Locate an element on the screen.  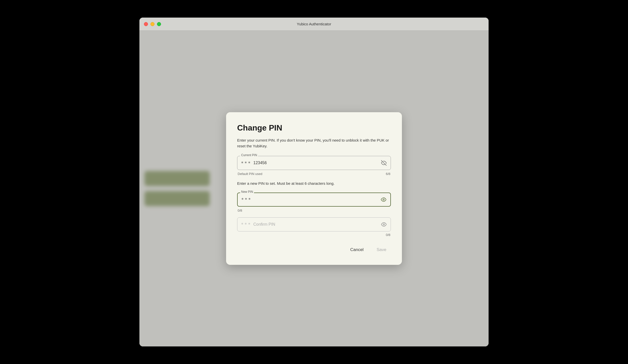
current-pin-field-wrapper: *** is located at coordinates (314, 163).